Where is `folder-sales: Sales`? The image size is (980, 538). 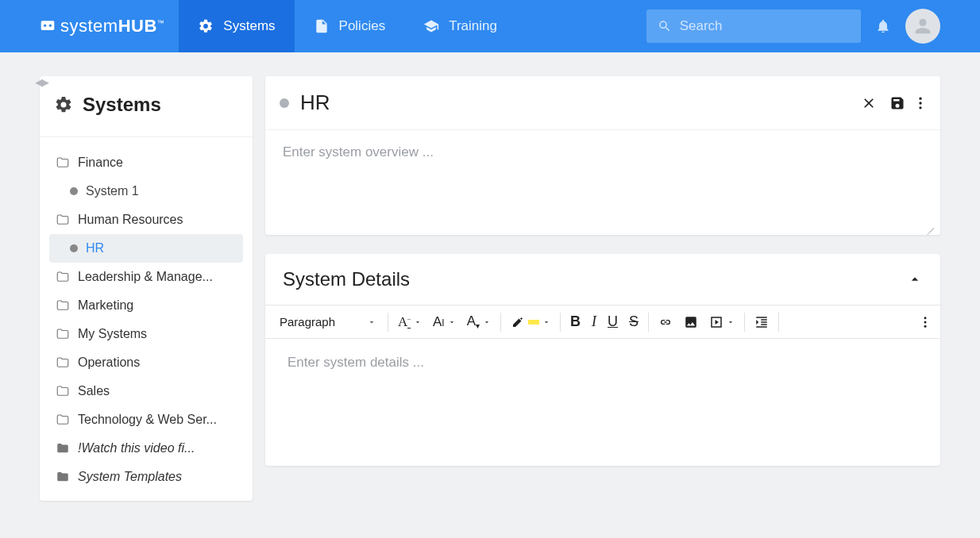
folder-sales: Sales is located at coordinates (146, 391).